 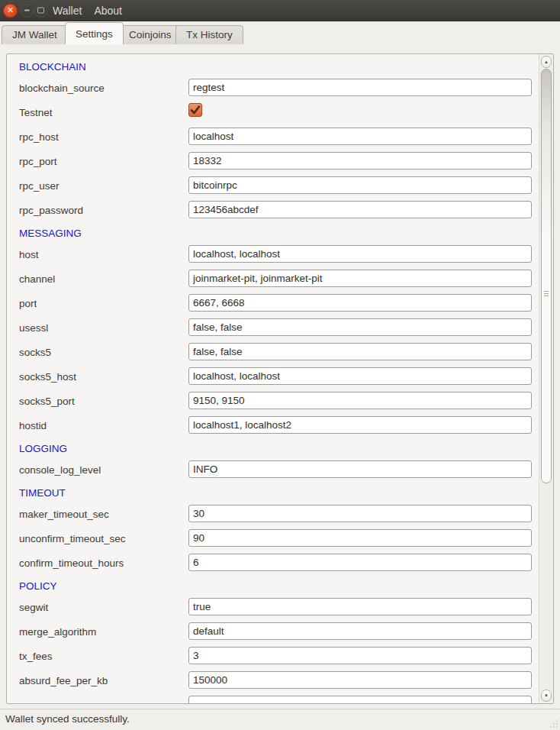 What do you see at coordinates (11, 11) in the screenshot?
I see `close-button: ✕` at bounding box center [11, 11].